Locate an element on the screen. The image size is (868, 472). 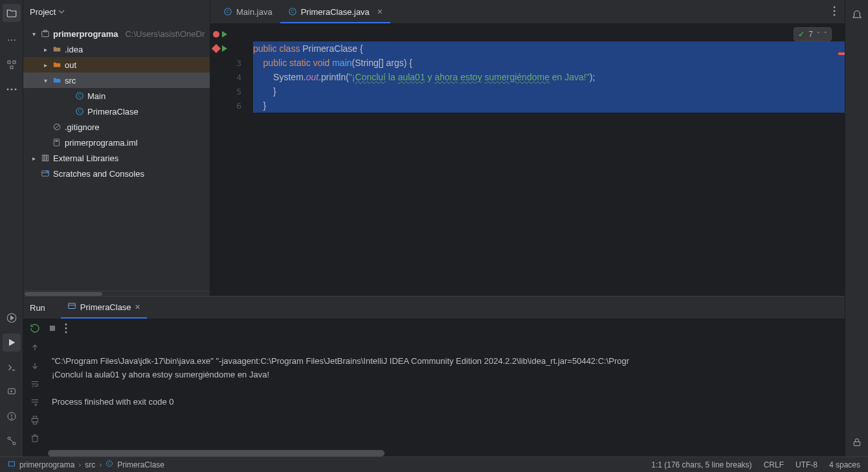
editor-tab-main: C Main.java is located at coordinates (248, 12).